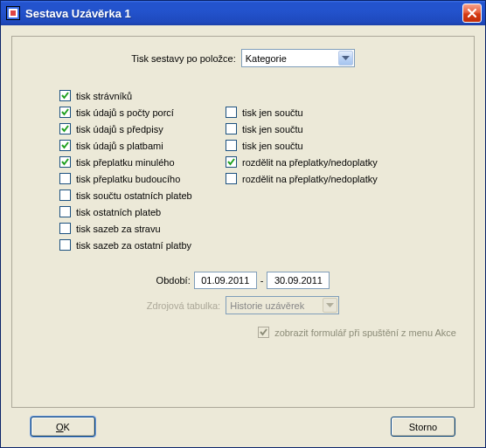 This screenshot has height=448, width=486. I want to click on window-title: Sestava Uzávěrka 1, so click(244, 14).